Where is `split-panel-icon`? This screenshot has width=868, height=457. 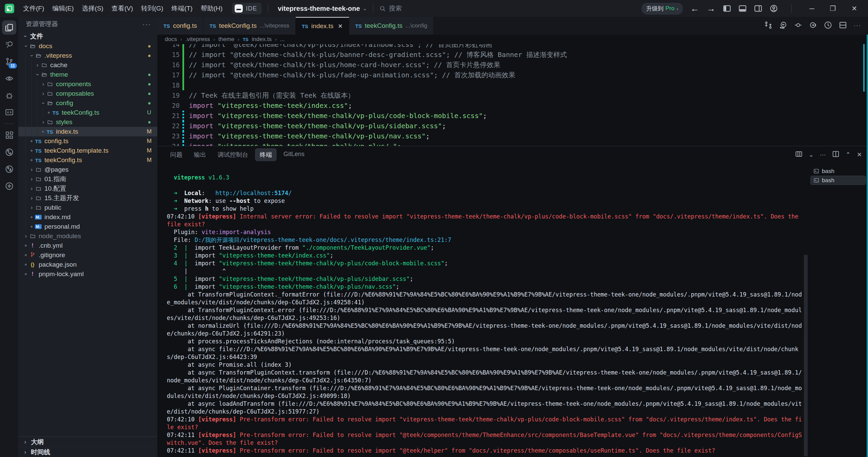
split-panel-icon is located at coordinates (836, 155).